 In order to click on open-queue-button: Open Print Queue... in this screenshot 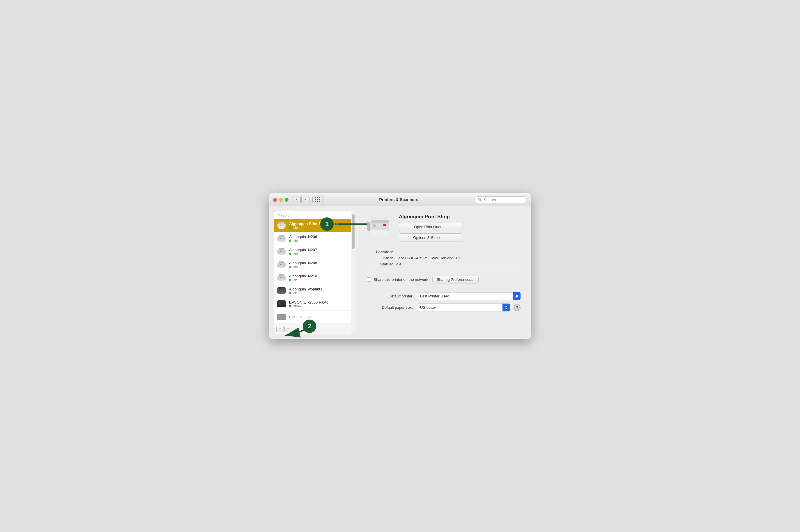, I will do `click(431, 227)`.